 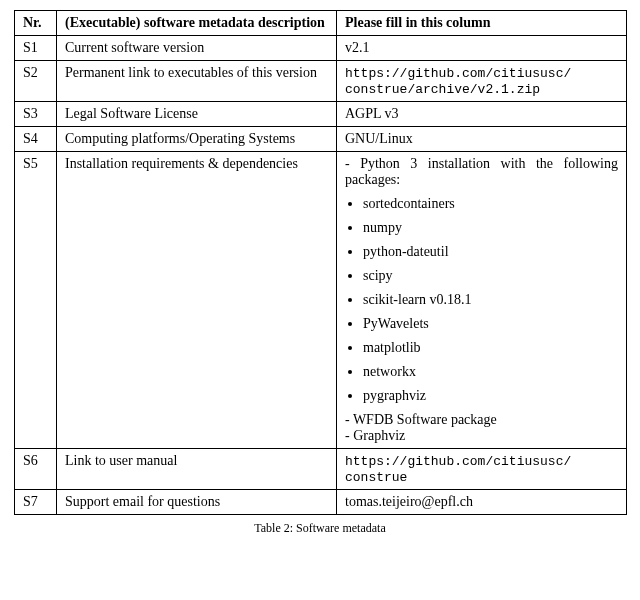 I want to click on row-desc: Computing platforms/Operating Systems, so click(x=197, y=140).